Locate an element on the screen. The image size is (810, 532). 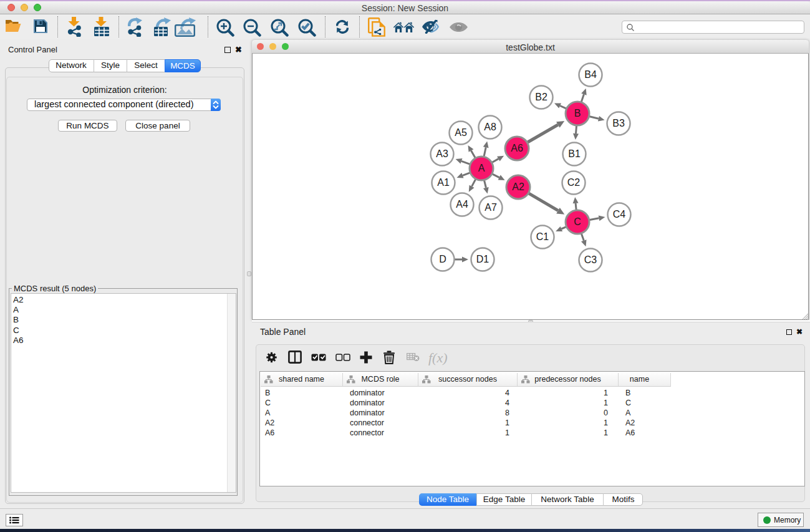
svg-text: D is located at coordinates (443, 259).